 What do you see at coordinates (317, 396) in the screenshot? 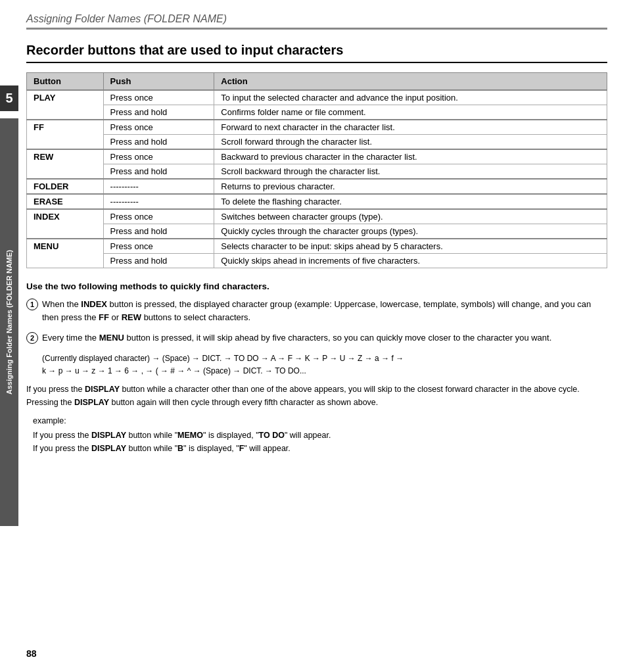
I see `display-note-1: If you press the DISPLAY button while a …` at bounding box center [317, 396].